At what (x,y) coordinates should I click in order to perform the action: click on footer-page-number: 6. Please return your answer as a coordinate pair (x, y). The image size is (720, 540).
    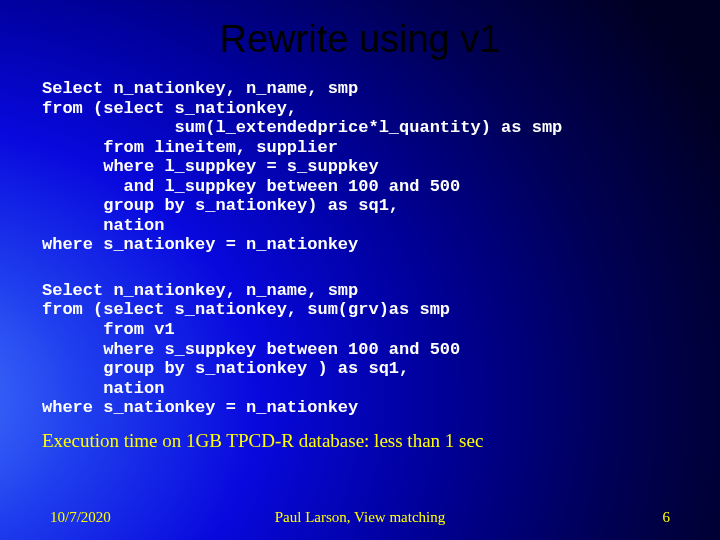
    Looking at the image, I should click on (667, 518).